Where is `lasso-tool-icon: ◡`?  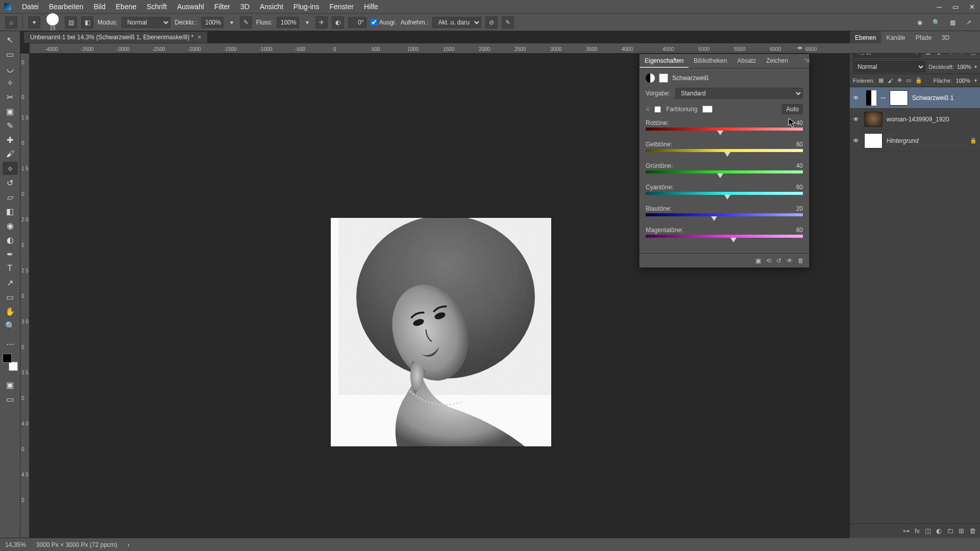
lasso-tool-icon: ◡ is located at coordinates (10, 68).